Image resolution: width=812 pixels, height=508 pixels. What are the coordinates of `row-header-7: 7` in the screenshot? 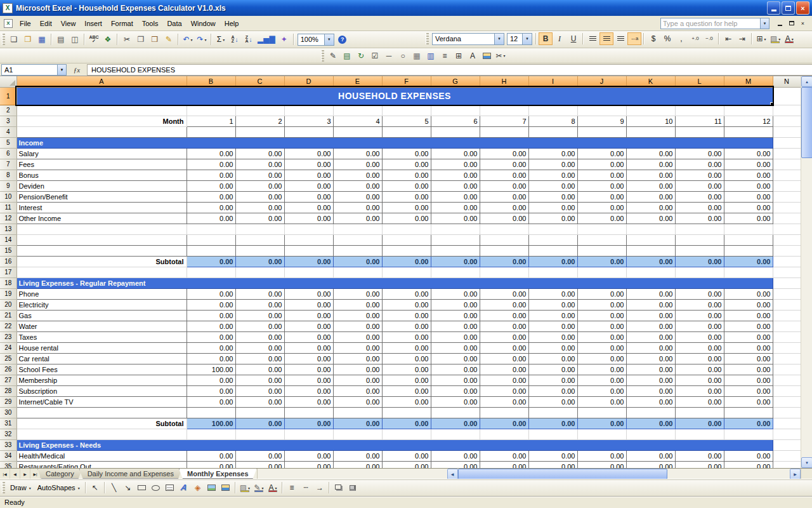 It's located at (8, 164).